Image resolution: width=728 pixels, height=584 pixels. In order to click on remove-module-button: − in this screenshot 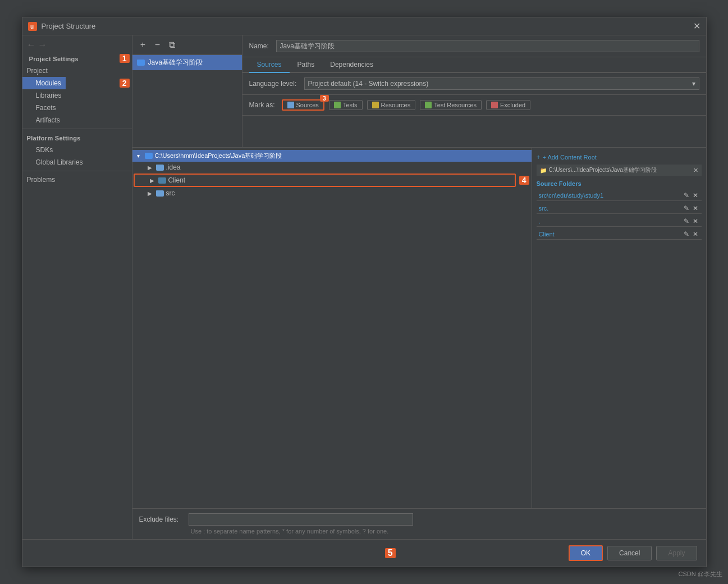, I will do `click(158, 45)`.